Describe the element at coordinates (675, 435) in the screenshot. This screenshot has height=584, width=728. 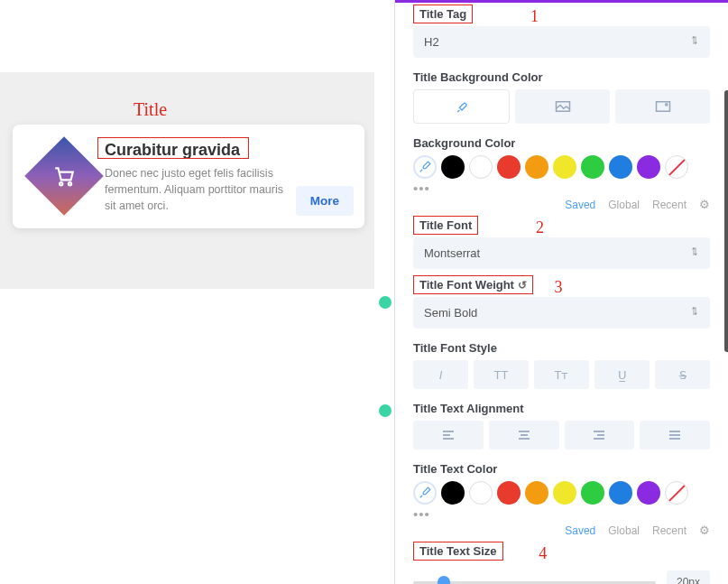
I see `align-justify-button` at that location.